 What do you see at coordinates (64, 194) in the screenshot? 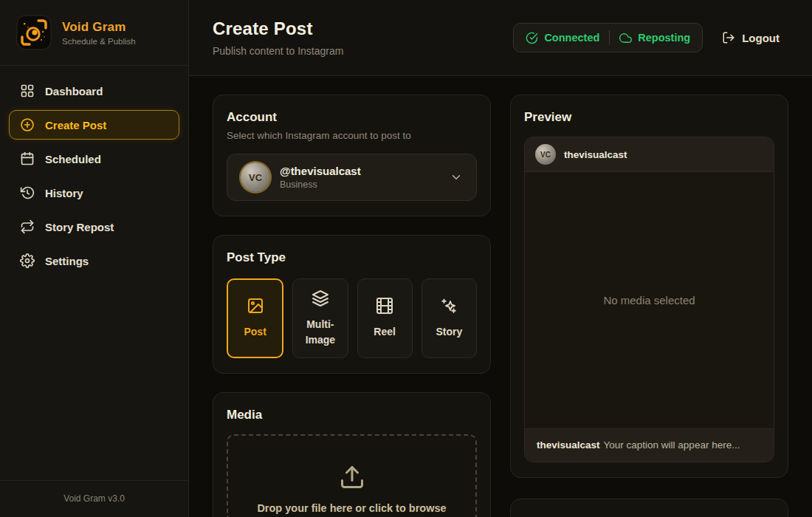
I see `sidebar-item-label: History` at bounding box center [64, 194].